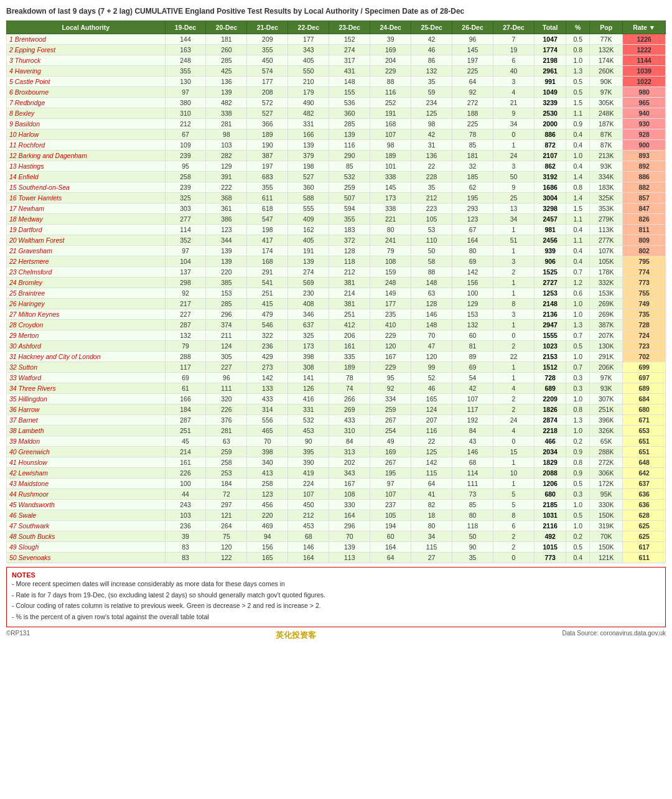 This screenshot has height=799, width=672. What do you see at coordinates (473, 367) in the screenshot?
I see `day-cell: 69` at bounding box center [473, 367].